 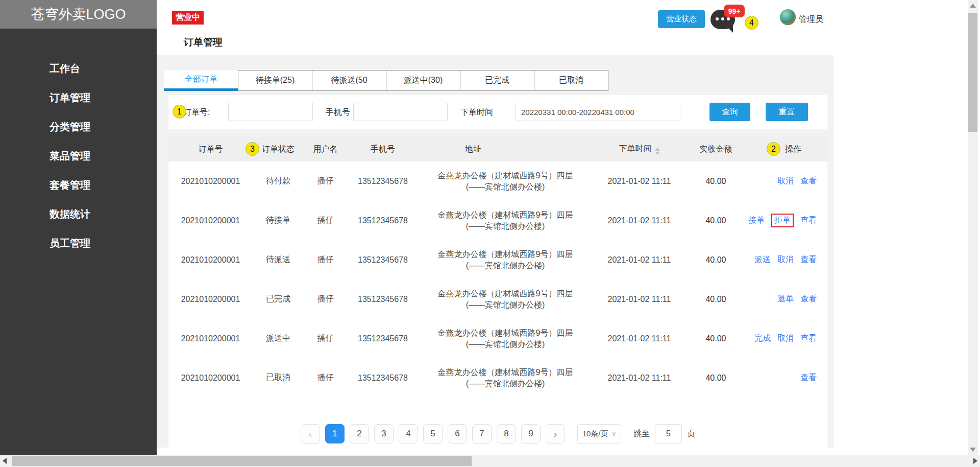 What do you see at coordinates (657, 151) in the screenshot?
I see `sort-caret-icon` at bounding box center [657, 151].